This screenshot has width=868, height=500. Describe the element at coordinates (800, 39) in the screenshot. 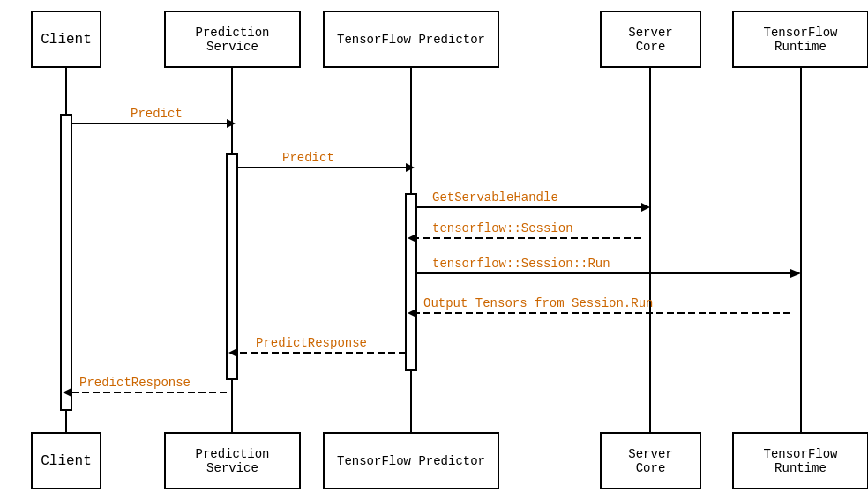

I see `tensorflow-runtime-box-top: TensorFlow Runtime` at that location.